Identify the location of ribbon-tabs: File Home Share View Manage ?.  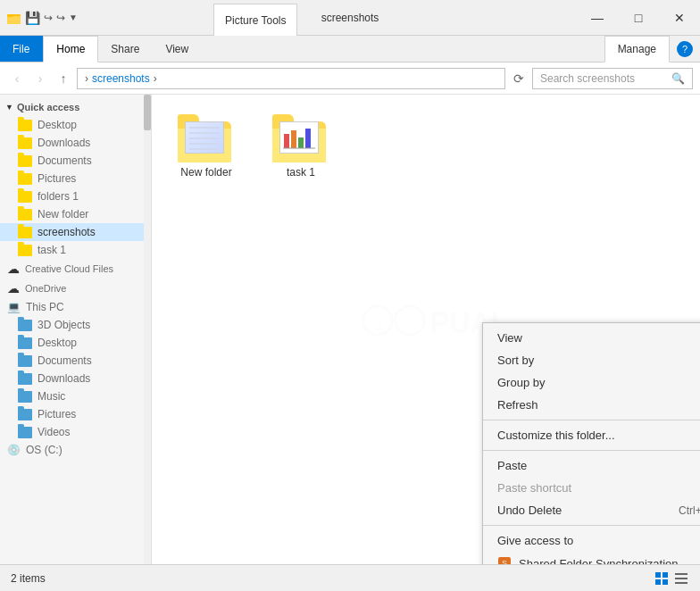
(350, 49).